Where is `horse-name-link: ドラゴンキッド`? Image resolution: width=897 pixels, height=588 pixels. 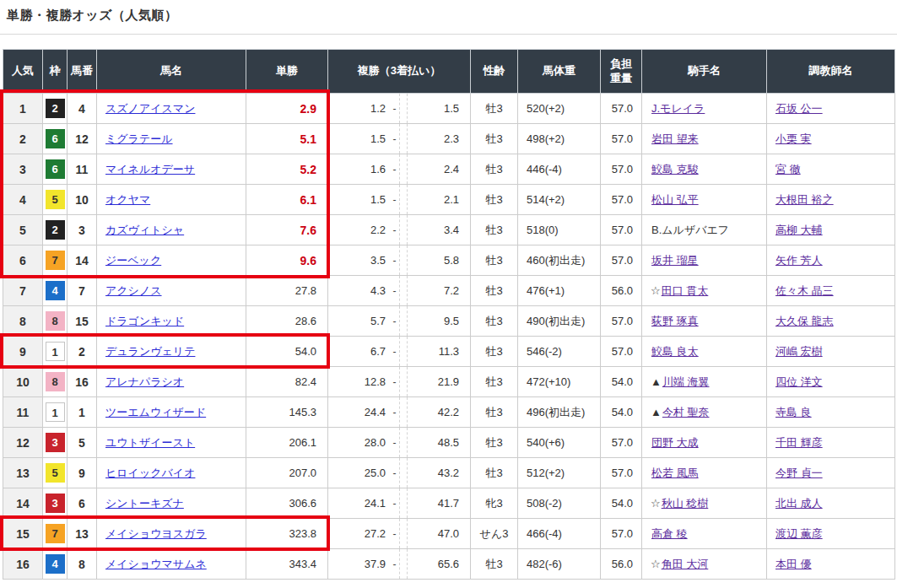 horse-name-link: ドラゴンキッド is located at coordinates (145, 321).